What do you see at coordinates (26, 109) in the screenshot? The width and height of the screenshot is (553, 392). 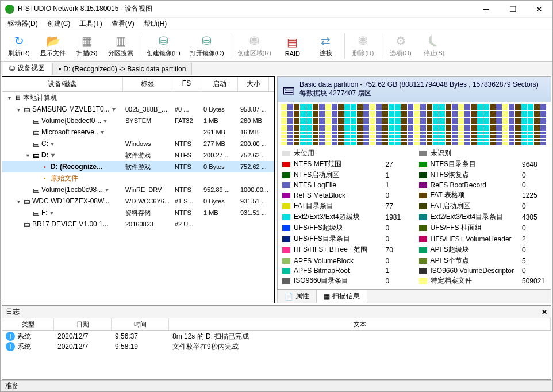 I see `device-icon: 🖴` at bounding box center [26, 109].